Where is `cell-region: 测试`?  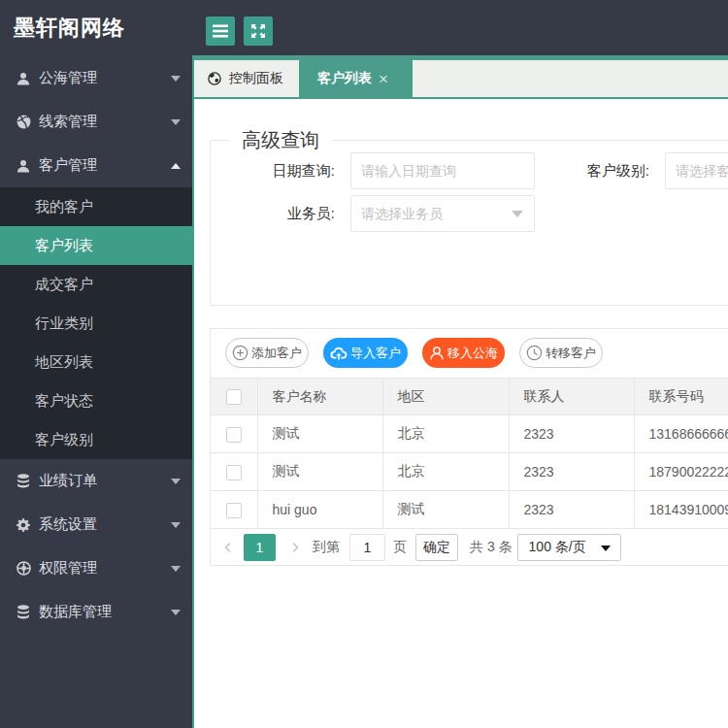
cell-region: 测试 is located at coordinates (446, 511).